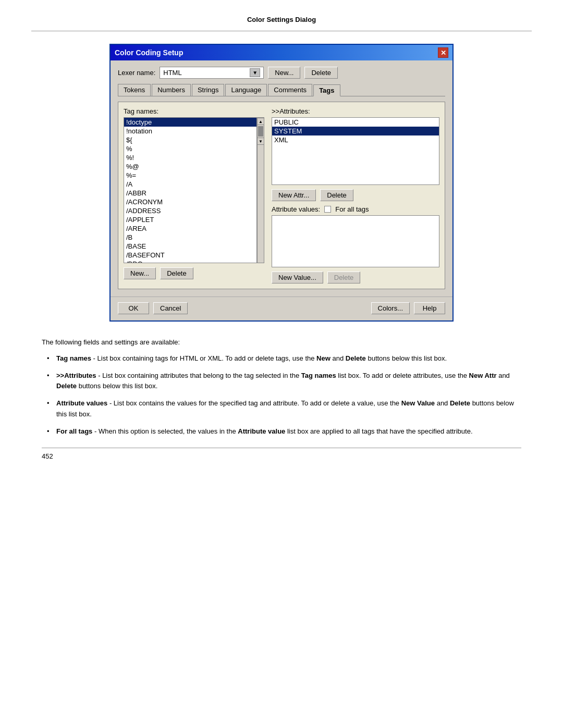 The image size is (563, 728). Describe the element at coordinates (284, 73) in the screenshot. I see `lexer-new-button: New...` at that location.